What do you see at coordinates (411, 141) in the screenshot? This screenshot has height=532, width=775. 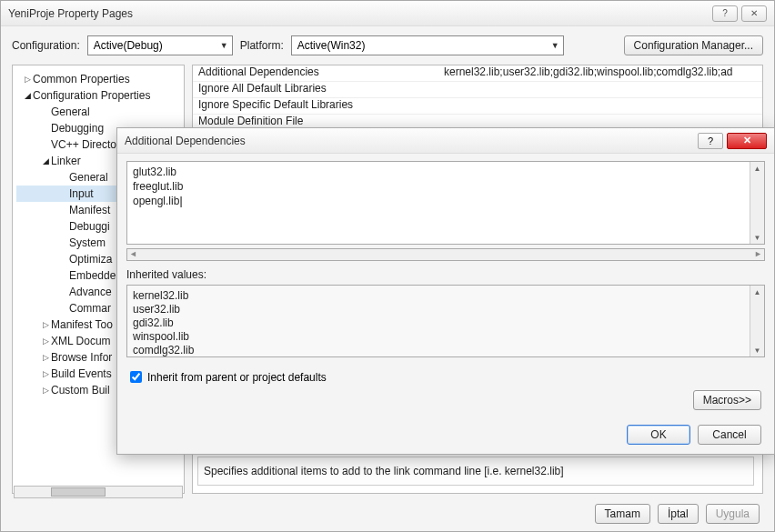 I see `dialog-title: Additional Dependencies` at bounding box center [411, 141].